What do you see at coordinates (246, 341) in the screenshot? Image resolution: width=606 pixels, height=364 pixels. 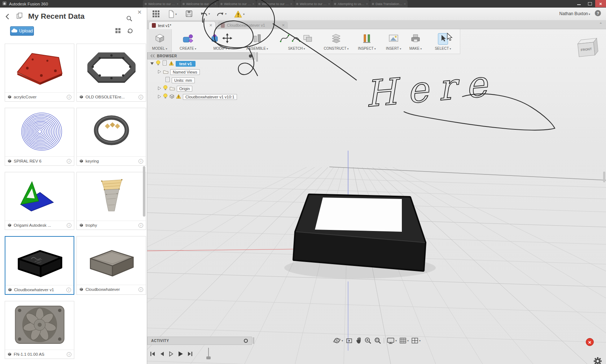 I see `activity-record-icon` at bounding box center [246, 341].